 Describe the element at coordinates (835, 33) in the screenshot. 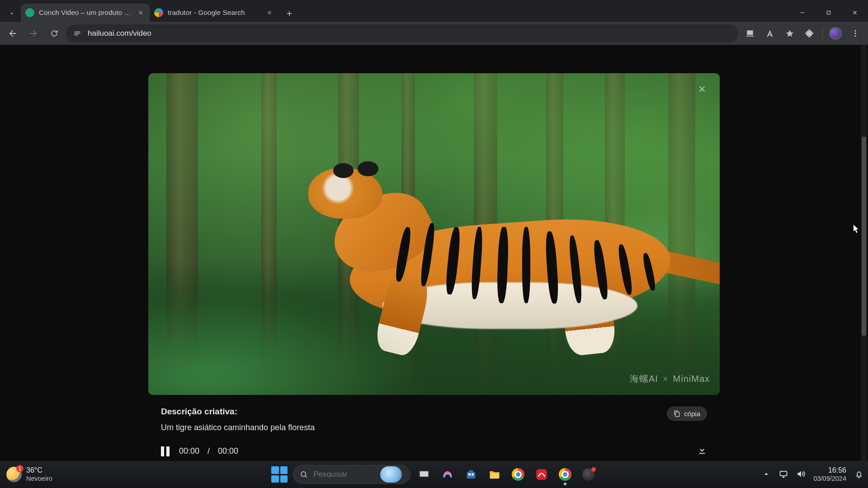

I see `avatar-icon` at that location.